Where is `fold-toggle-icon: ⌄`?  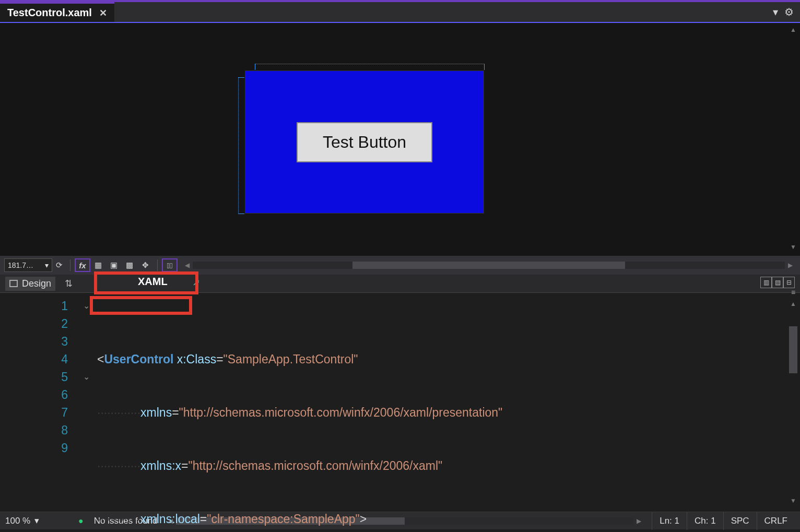 fold-toggle-icon: ⌄ is located at coordinates (86, 377).